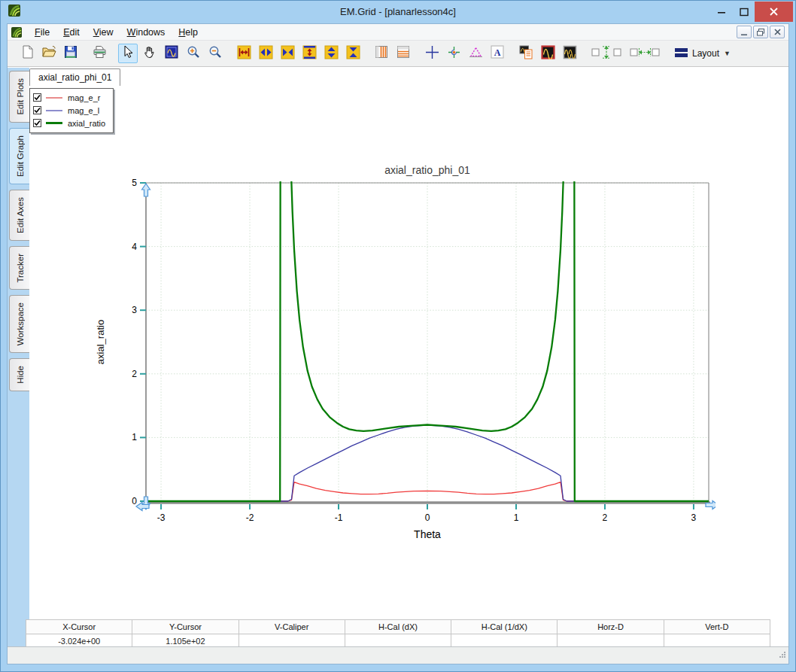 Image resolution: width=796 pixels, height=672 pixels. What do you see at coordinates (504, 641) in the screenshot?
I see `status-value-h-cal-1-dx-` at bounding box center [504, 641].